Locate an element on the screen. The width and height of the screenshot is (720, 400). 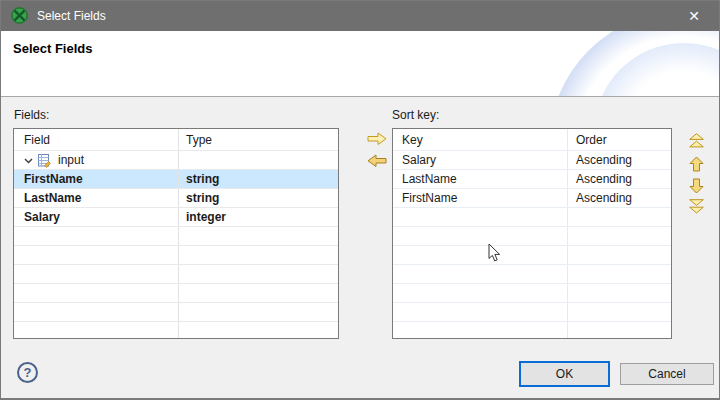
column-header-field: Field is located at coordinates (96, 140).